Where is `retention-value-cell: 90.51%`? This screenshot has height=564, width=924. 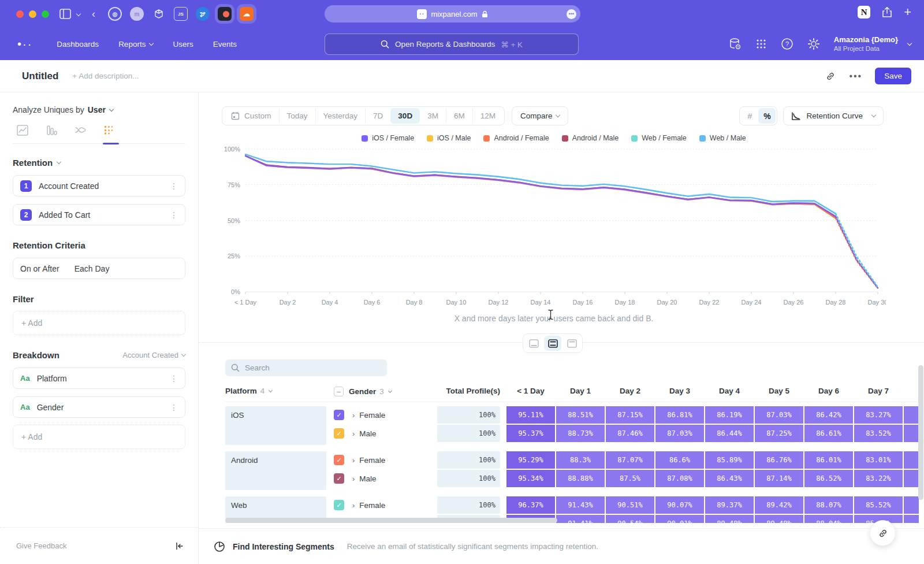
retention-value-cell: 90.51% is located at coordinates (630, 505).